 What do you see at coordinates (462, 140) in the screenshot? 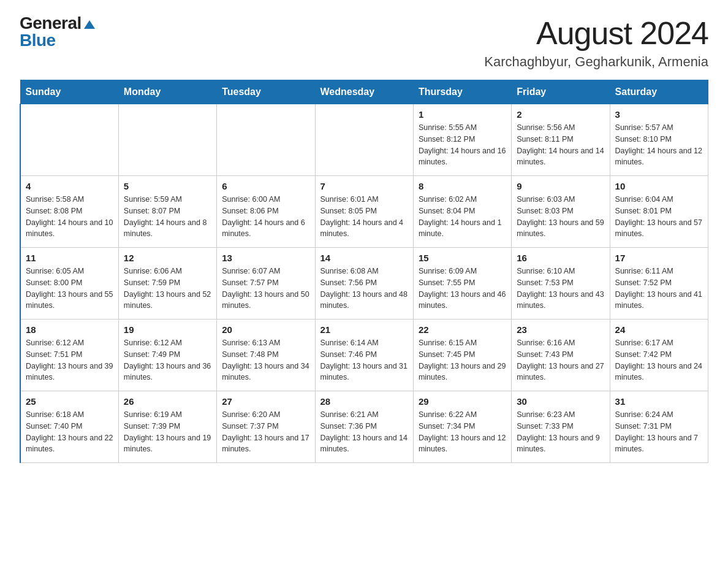
I see `table-row: 1Sunrise: 5:55 AMSunset: 8:12 PMDaylight…` at bounding box center [462, 140].